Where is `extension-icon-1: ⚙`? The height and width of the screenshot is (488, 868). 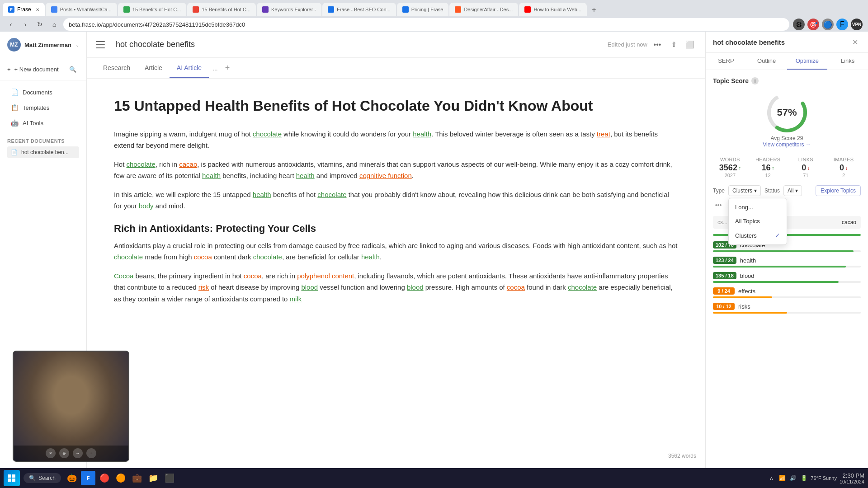 extension-icon-1: ⚙ is located at coordinates (799, 24).